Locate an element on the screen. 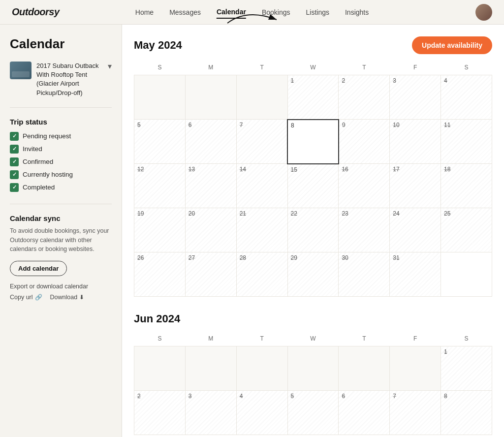  day-number: 15 is located at coordinates (313, 170).